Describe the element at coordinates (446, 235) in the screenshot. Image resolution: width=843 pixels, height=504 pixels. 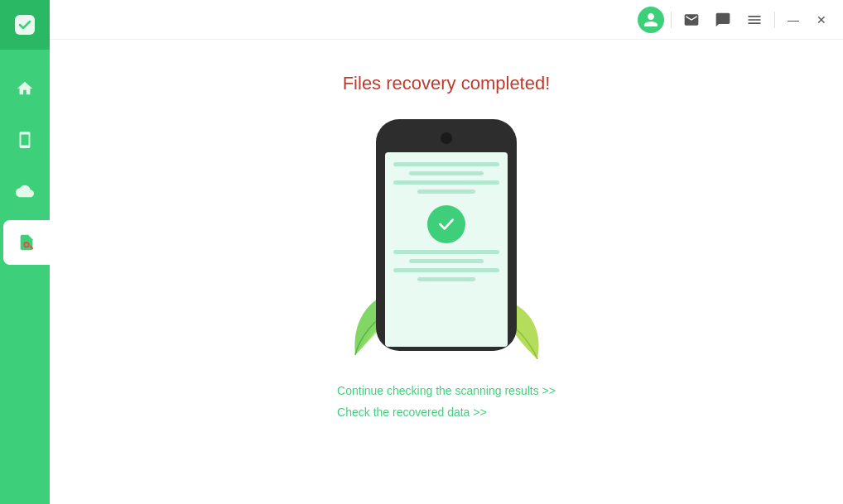
I see `phone-body` at that location.